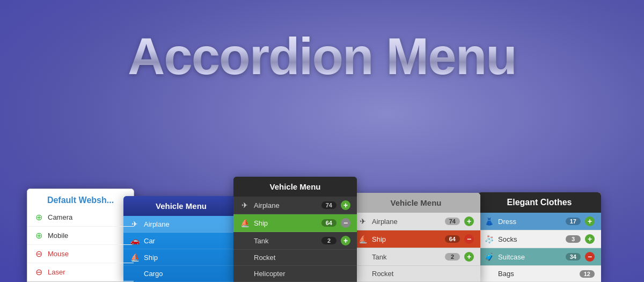 This screenshot has width=644, height=282. I want to click on list-item: ⊖ Laser, so click(80, 272).